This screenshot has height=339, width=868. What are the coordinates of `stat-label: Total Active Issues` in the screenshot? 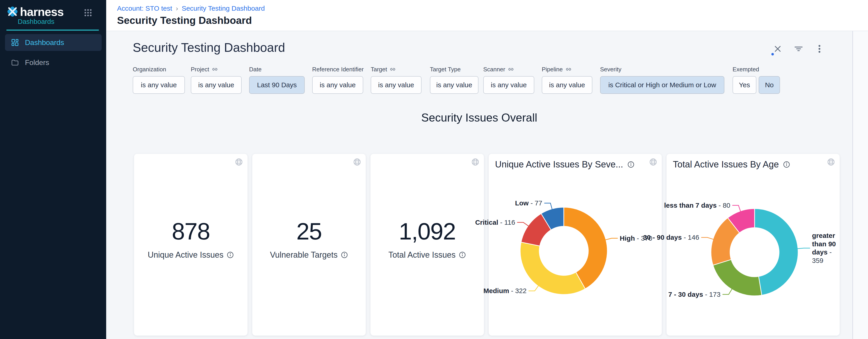 It's located at (427, 255).